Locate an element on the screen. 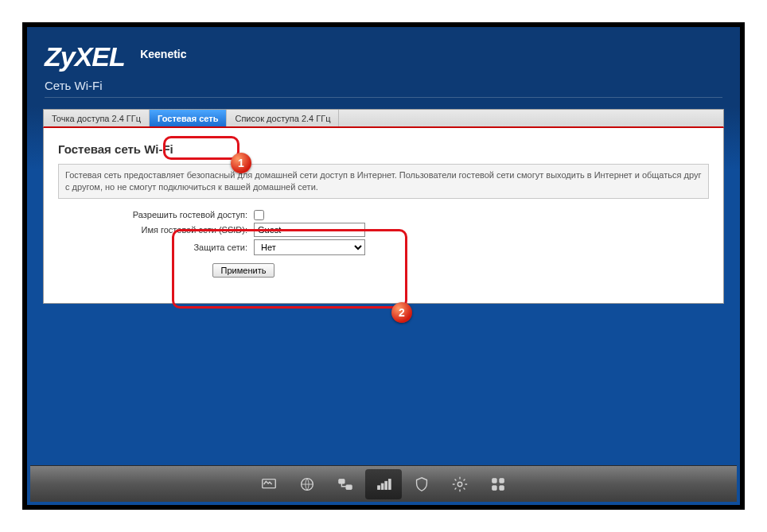  header: ZyXEL Keenetic Сеть Wi-Fi is located at coordinates (384, 68).